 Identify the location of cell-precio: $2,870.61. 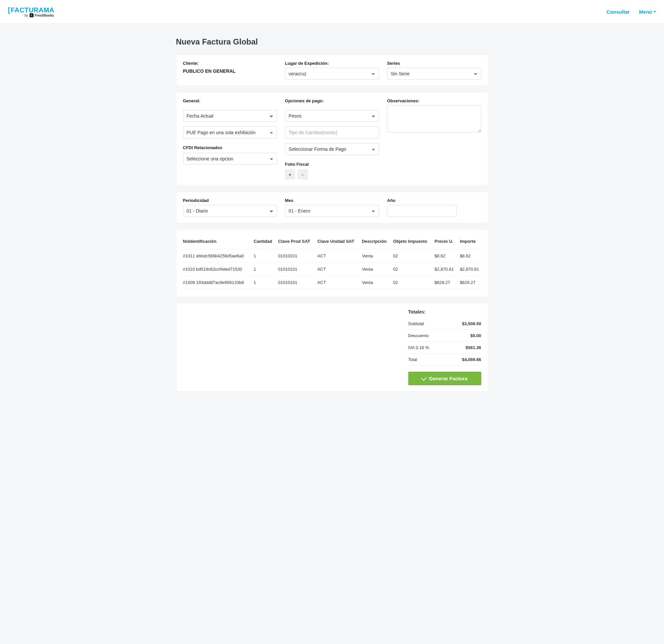
(445, 269).